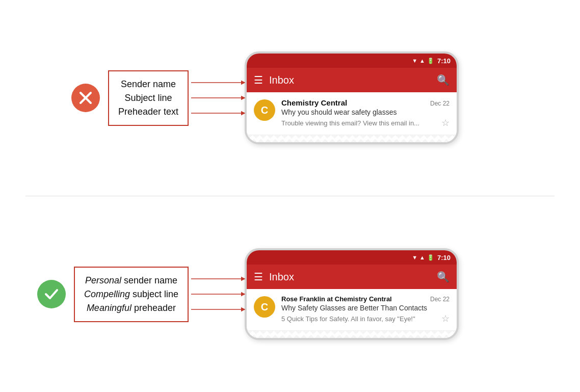 The image size is (580, 392). I want to click on top-annotation-box: Sender name Subject line Preheader text, so click(148, 98).